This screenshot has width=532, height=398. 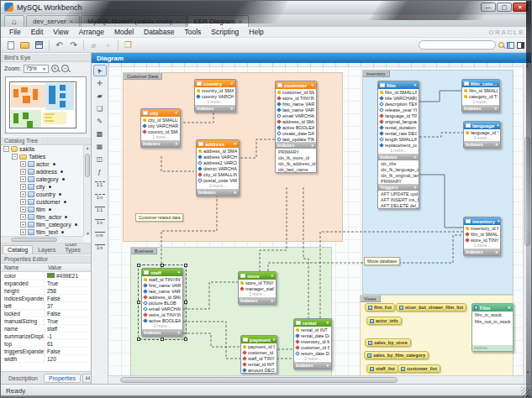 I want to click on layer-tool: ❏, so click(x=100, y=108).